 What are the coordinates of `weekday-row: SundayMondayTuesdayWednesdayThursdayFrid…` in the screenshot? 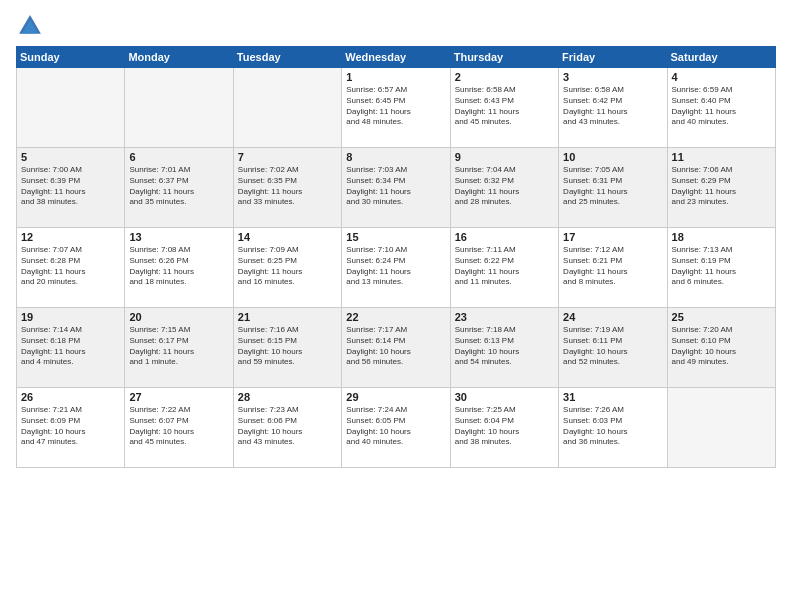 It's located at (396, 58).